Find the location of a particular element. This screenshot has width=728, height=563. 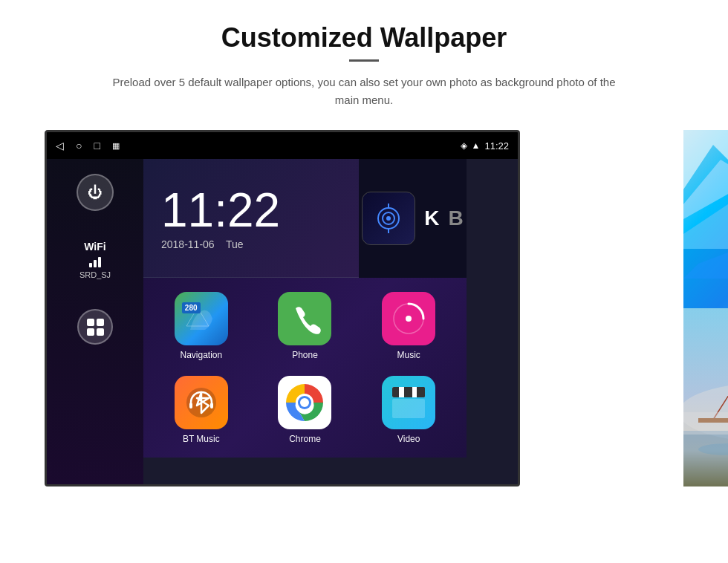

app-item-phone: Phone is located at coordinates (305, 325).